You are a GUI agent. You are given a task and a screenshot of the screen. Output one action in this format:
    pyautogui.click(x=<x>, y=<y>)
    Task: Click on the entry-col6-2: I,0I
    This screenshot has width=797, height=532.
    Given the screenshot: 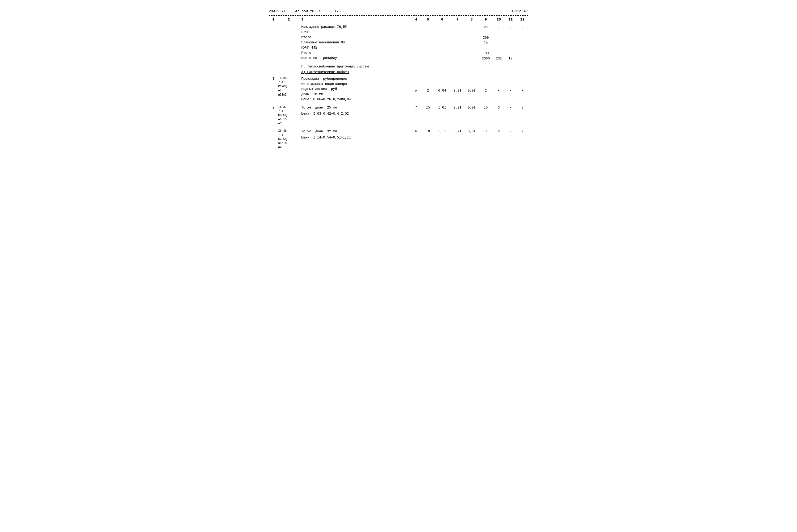 What is the action you would take?
    pyautogui.click(x=442, y=107)
    